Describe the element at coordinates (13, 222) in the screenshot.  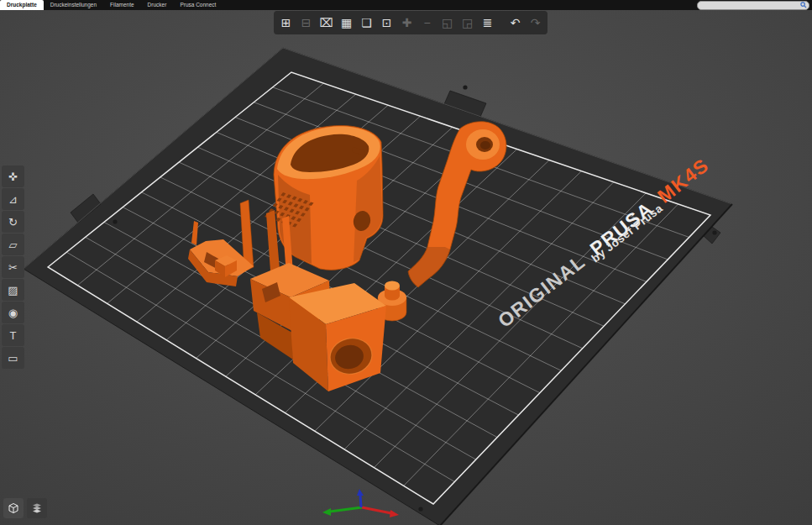
I see `rotate-button: ↻` at that location.